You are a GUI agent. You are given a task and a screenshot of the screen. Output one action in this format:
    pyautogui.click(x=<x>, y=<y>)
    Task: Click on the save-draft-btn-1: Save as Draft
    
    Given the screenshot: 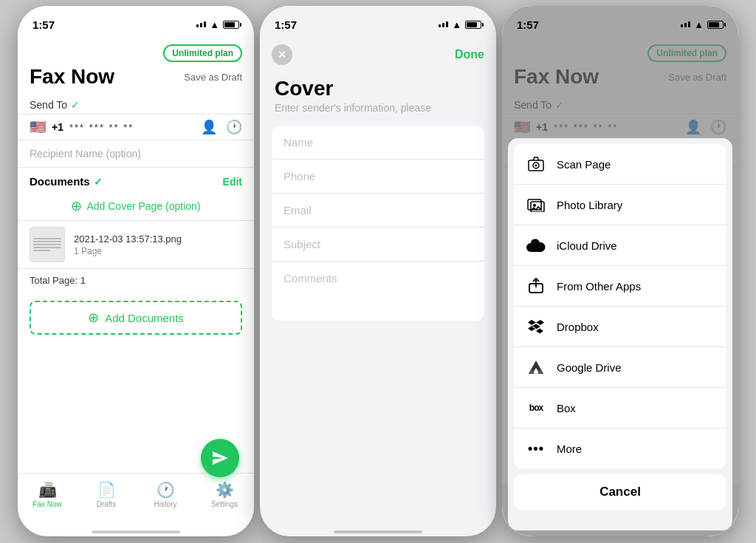 What is the action you would take?
    pyautogui.click(x=213, y=77)
    